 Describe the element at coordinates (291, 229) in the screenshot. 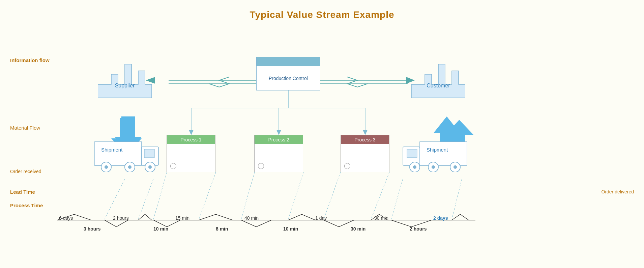

I see `pt-val-4: 10 min` at that location.